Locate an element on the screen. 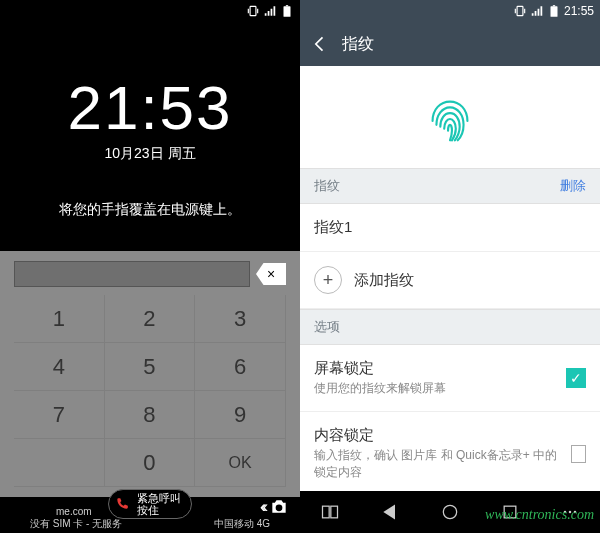  clock-area: 21:53 10月23日 周五 is located at coordinates (150, 118).